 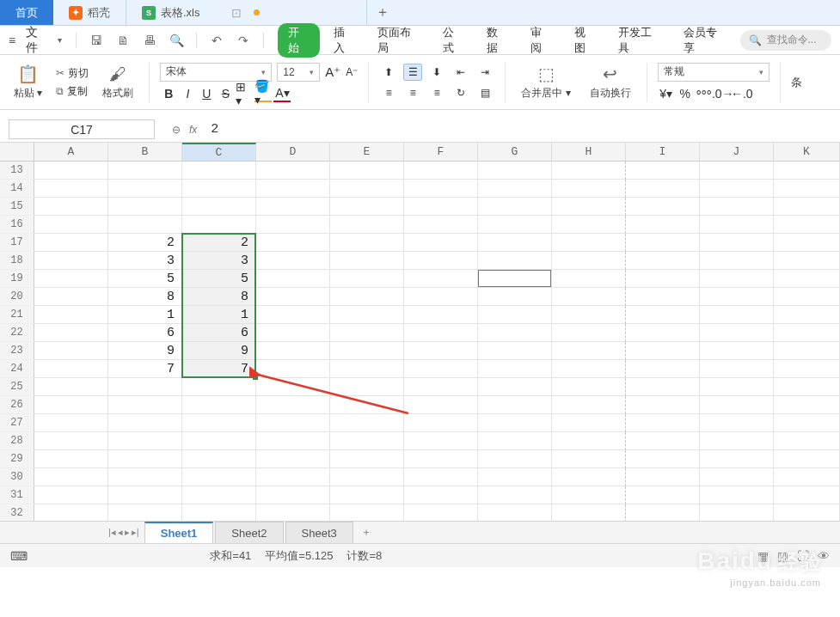 What do you see at coordinates (485, 72) in the screenshot?
I see `indent-inc-icon: ⇥` at bounding box center [485, 72].